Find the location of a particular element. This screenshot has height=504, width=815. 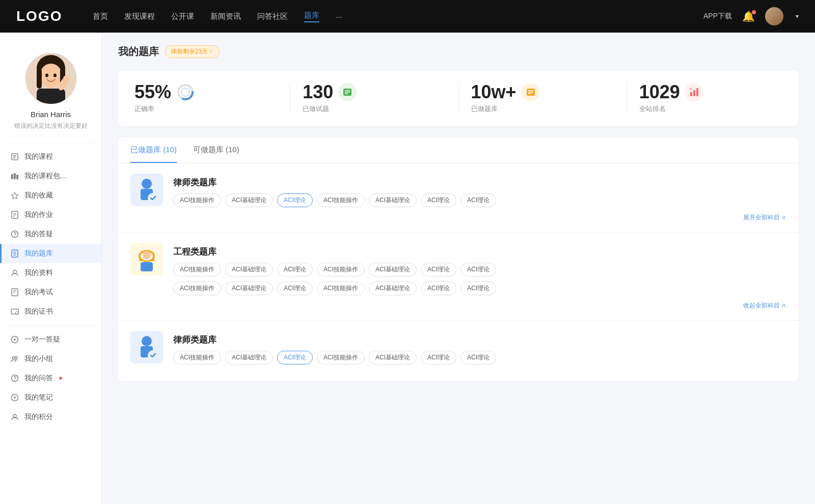

eng-tag-6: ACI理论 is located at coordinates (478, 270).